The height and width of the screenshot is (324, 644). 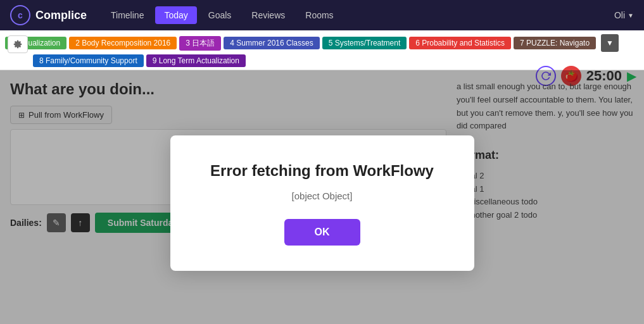 I want to click on chevron-down-icon: ▼, so click(x=631, y=15).